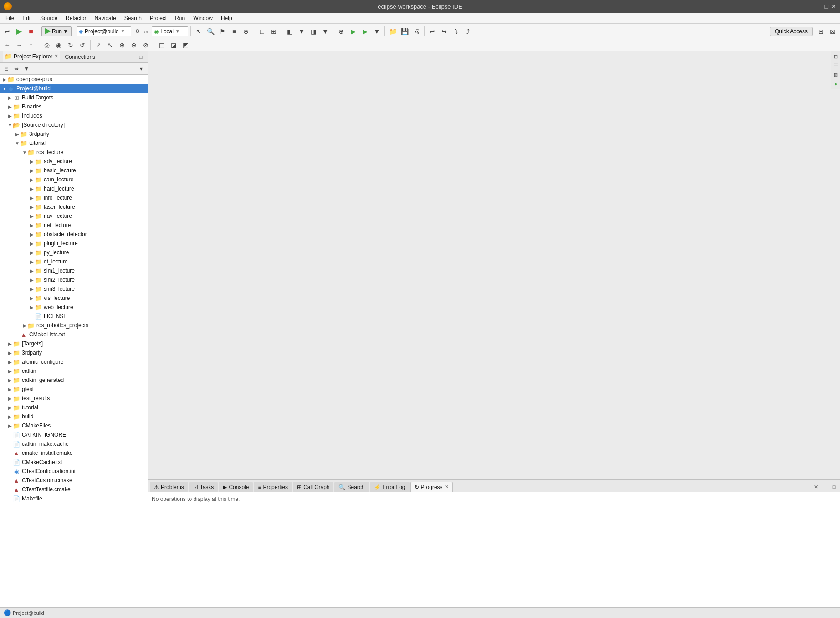 Image resolution: width=840 pixels, height=618 pixels. I want to click on tb-6: □, so click(262, 31).